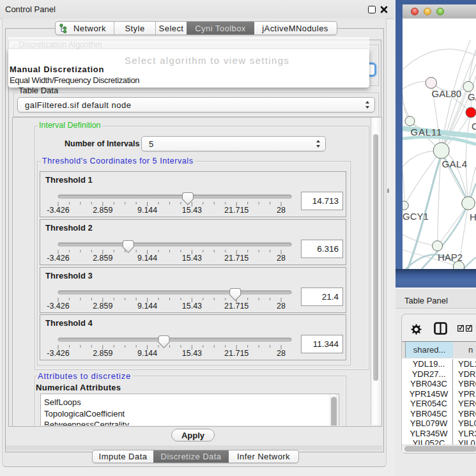 The height and width of the screenshot is (476, 476). Describe the element at coordinates (472, 97) in the screenshot. I see `svg-text: GA` at that location.